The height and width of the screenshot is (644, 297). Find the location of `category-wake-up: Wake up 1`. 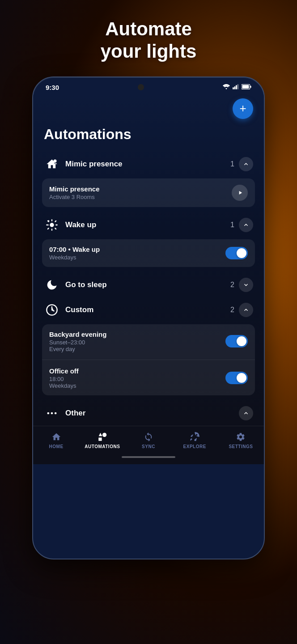

category-wake-up: Wake up 1 is located at coordinates (148, 225).